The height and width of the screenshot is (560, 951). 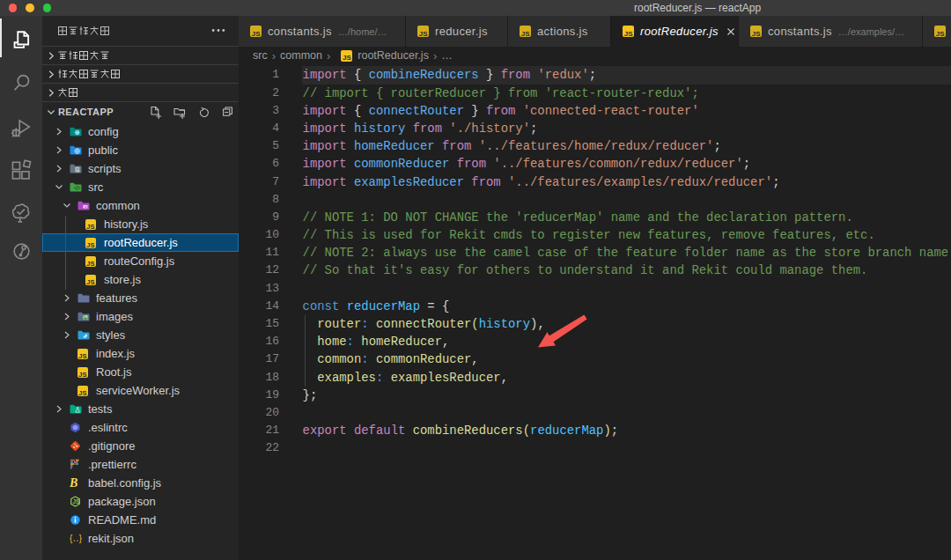 I want to click on svg-text: JS, so click(x=76, y=502).